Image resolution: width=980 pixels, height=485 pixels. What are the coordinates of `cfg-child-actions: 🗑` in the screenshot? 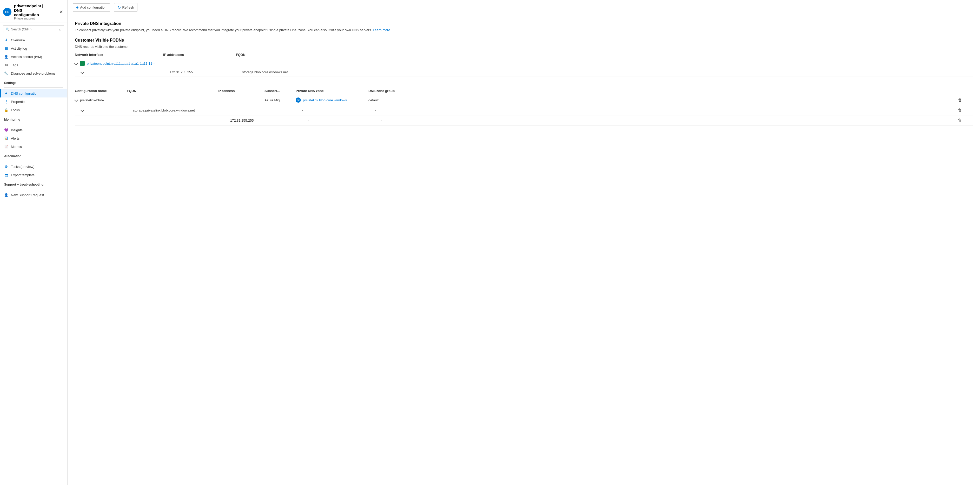 It's located at (965, 110).